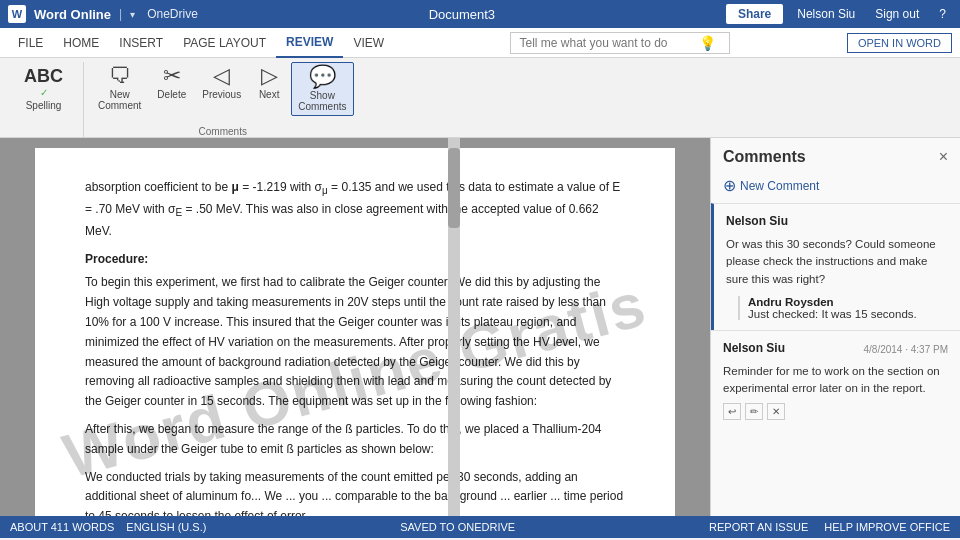 The width and height of the screenshot is (960, 540). I want to click on close-comments-button: ×, so click(944, 157).